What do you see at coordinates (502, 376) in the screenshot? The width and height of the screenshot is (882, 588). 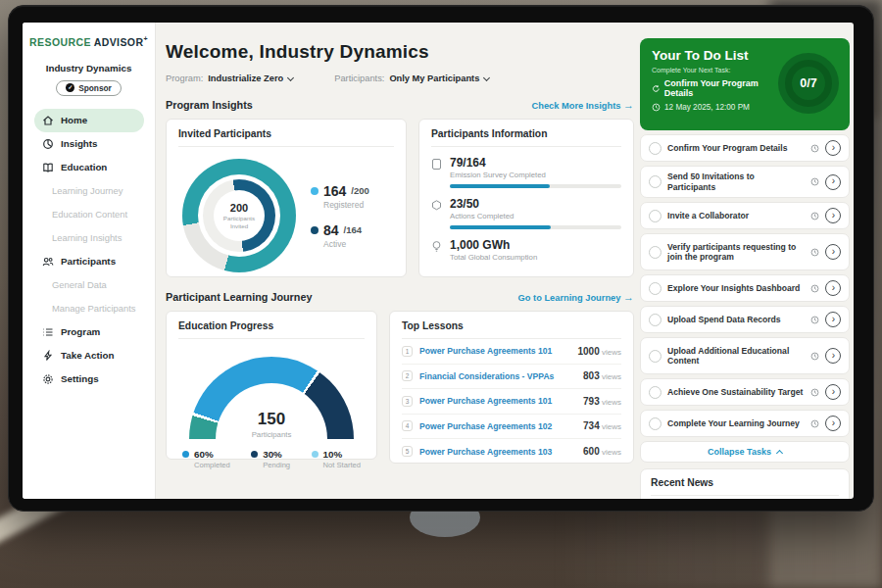 I see `lesson-link: Financial Considerations - VPPAs` at bounding box center [502, 376].